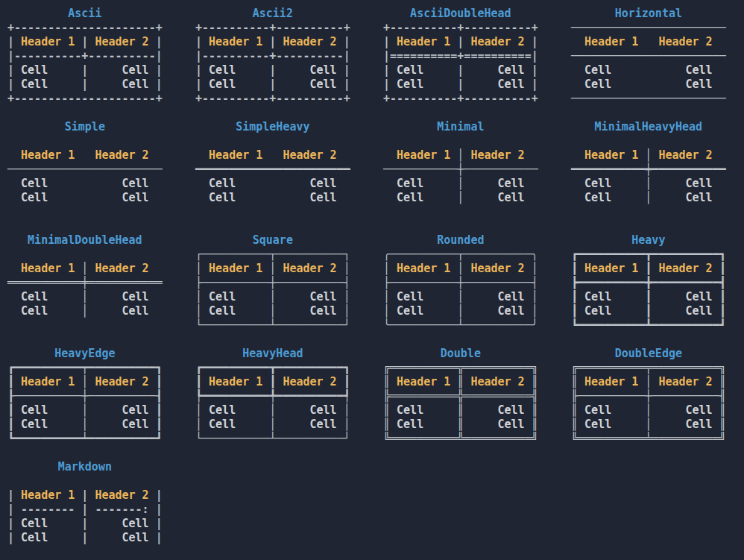 This screenshot has width=744, height=560. What do you see at coordinates (461, 57) in the screenshot?
I see `table-line: |==========+==========|` at bounding box center [461, 57].